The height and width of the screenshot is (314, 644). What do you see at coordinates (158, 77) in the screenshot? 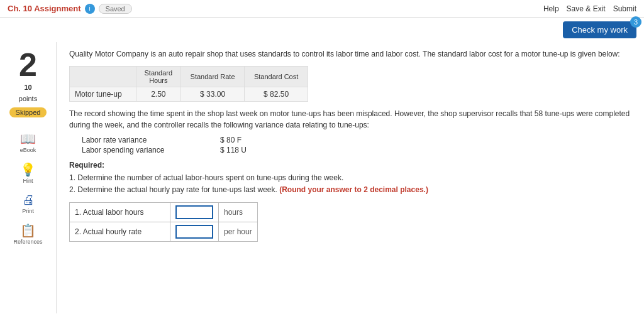
I see `col-header-std-hours: StandardHours` at bounding box center [158, 77].